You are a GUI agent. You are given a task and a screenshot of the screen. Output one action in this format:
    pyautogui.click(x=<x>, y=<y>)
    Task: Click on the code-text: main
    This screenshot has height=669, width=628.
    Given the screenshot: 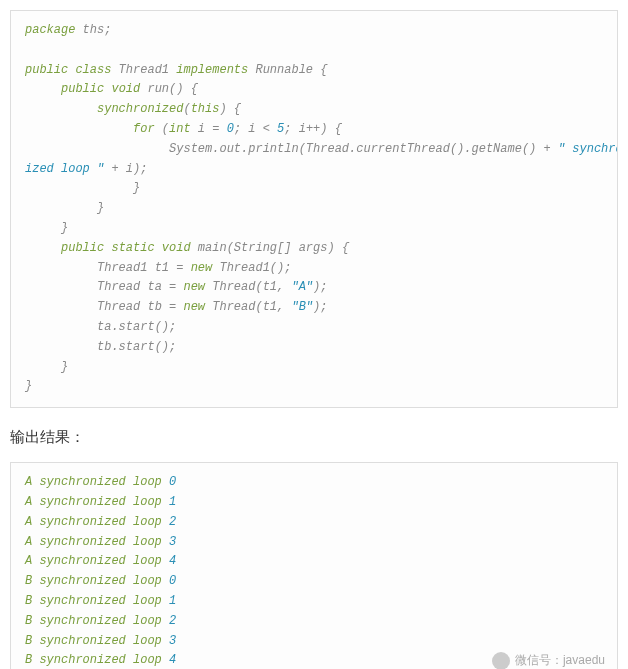 What is the action you would take?
    pyautogui.click(x=209, y=248)
    